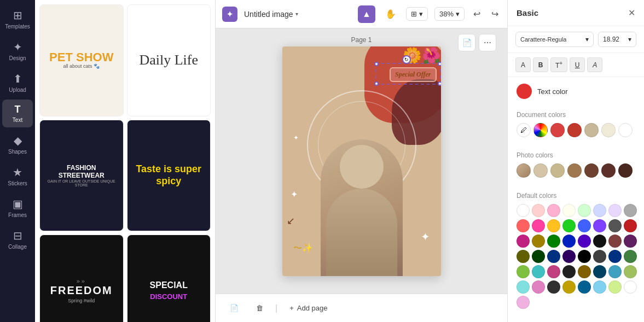 The width and height of the screenshot is (644, 322). What do you see at coordinates (495, 14) in the screenshot?
I see `redo-button: ↪` at bounding box center [495, 14].